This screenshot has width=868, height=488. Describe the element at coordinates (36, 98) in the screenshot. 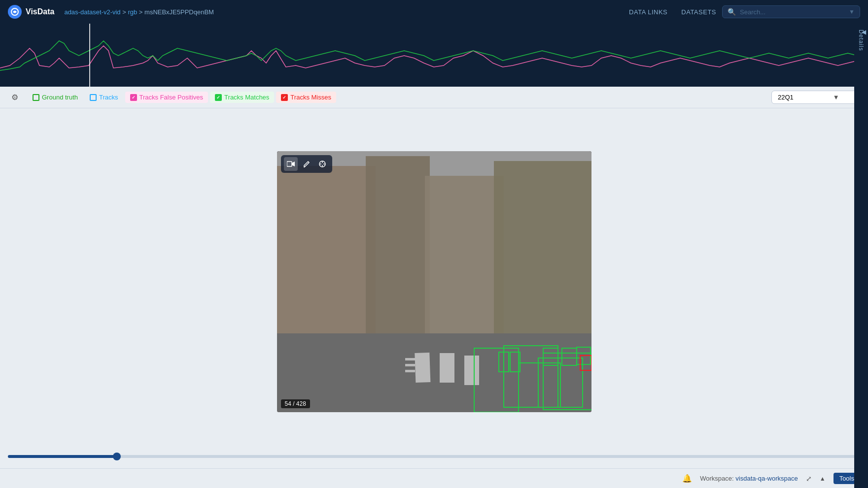

I see `ground-truth-checkbox` at that location.